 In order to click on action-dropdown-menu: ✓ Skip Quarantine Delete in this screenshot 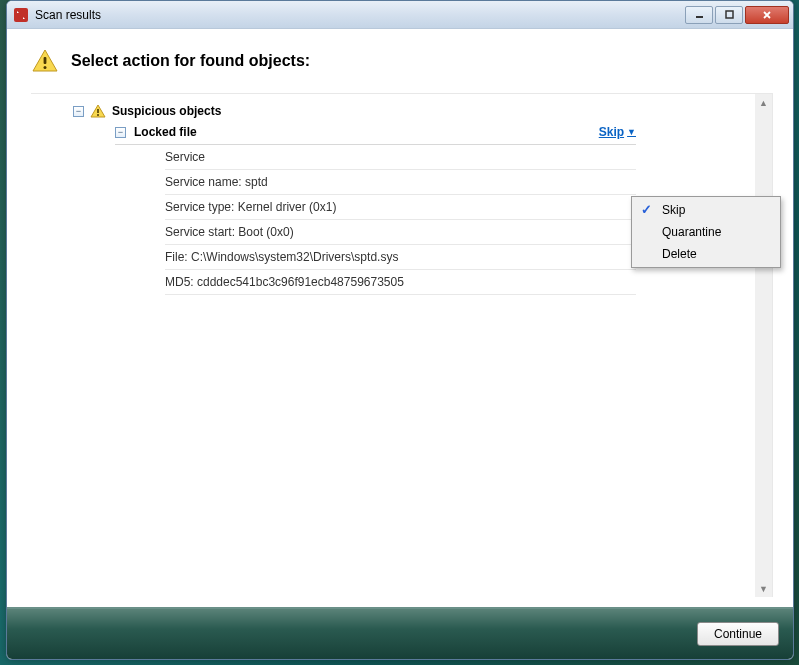, I will do `click(706, 232)`.